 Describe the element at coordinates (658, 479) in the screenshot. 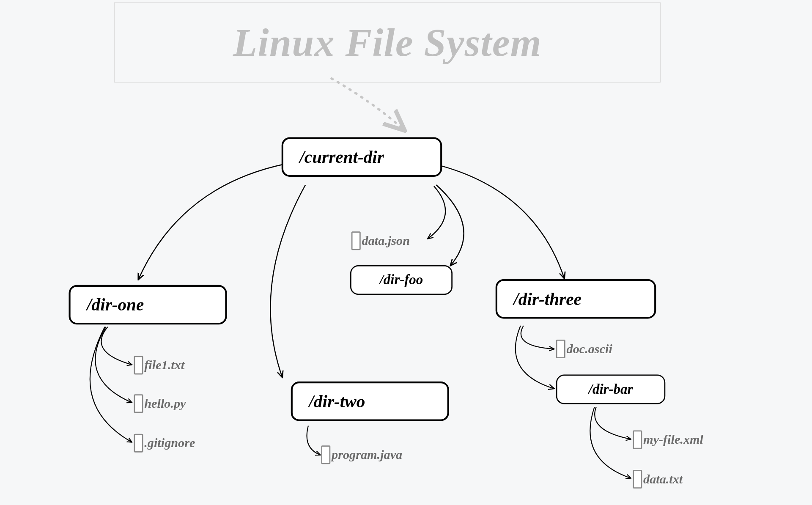

I see `file-data-txt: data.txt` at that location.